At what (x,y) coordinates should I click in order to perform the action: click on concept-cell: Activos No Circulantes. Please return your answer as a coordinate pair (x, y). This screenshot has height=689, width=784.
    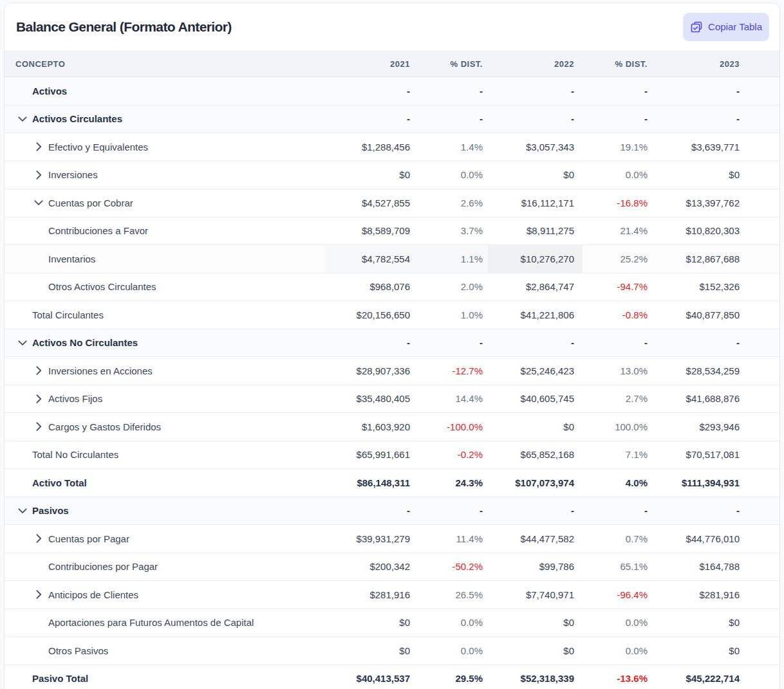
    Looking at the image, I should click on (165, 343).